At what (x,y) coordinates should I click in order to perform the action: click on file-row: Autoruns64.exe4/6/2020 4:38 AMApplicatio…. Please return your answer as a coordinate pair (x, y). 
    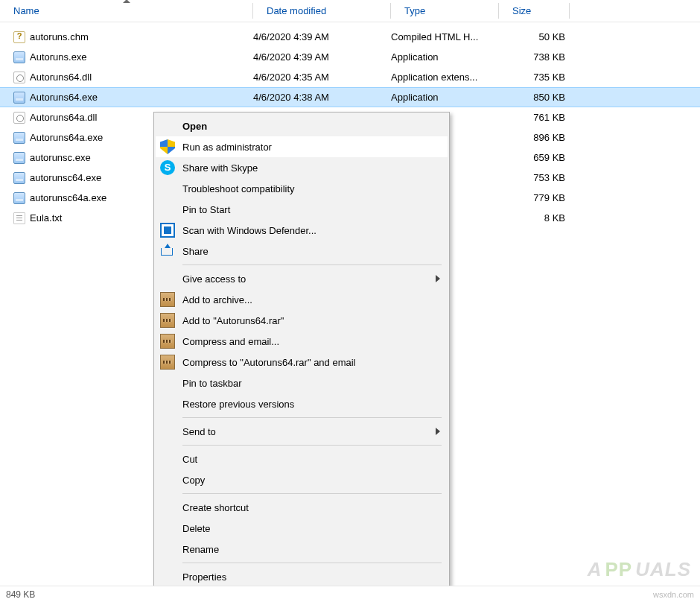
    Looking at the image, I should click on (350, 97).